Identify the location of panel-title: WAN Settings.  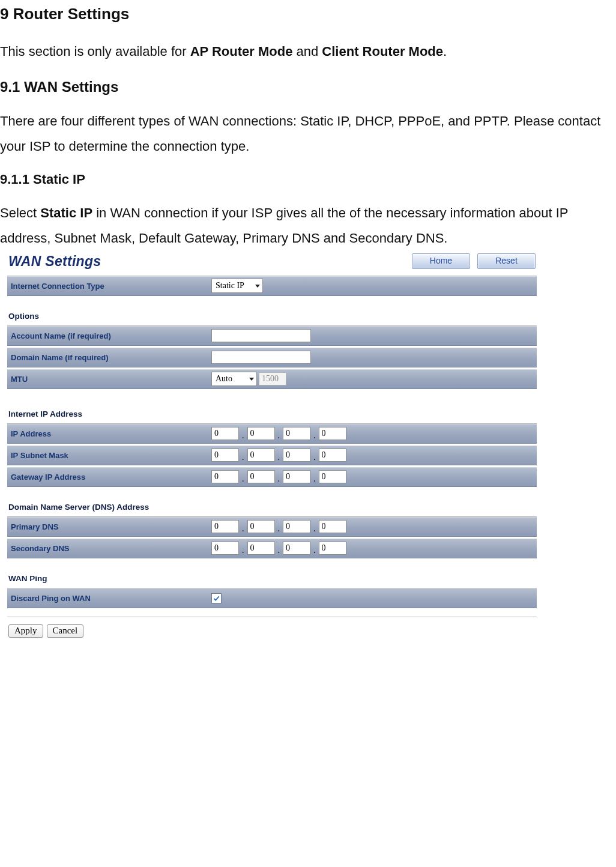
(55, 262).